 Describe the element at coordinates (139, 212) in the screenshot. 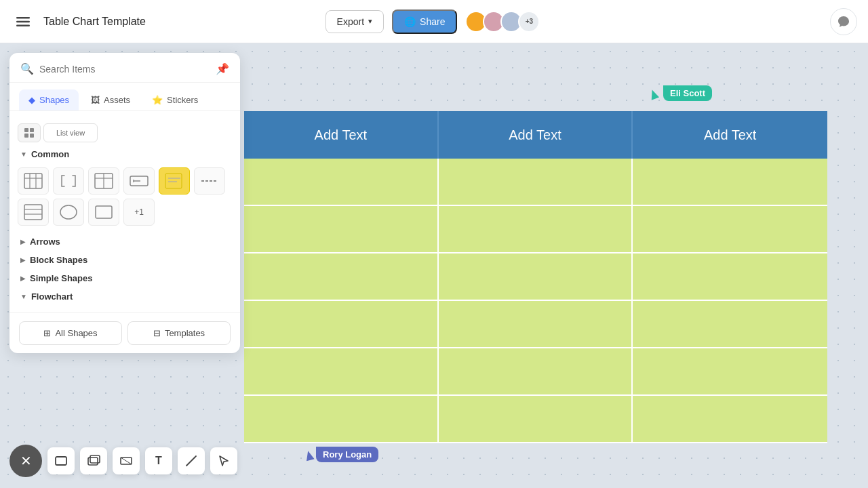

I see `more-shapes-badge: +1` at that location.